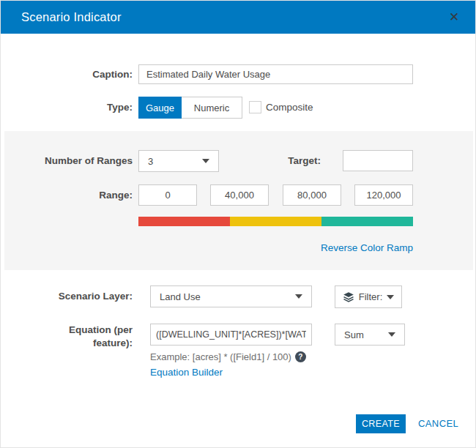 The width and height of the screenshot is (476, 448). What do you see at coordinates (151, 161) in the screenshot?
I see `number-of-ranges-value: 3` at bounding box center [151, 161].